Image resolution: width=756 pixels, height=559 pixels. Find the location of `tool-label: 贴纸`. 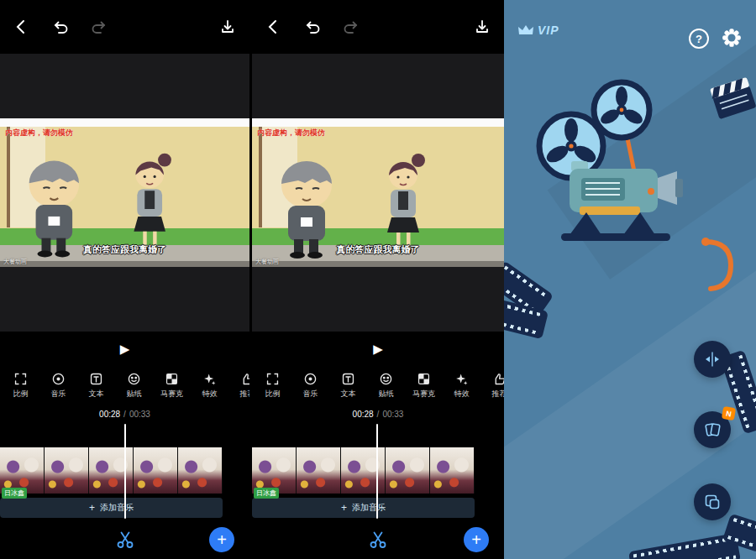

tool-label: 贴纸 is located at coordinates (134, 394).